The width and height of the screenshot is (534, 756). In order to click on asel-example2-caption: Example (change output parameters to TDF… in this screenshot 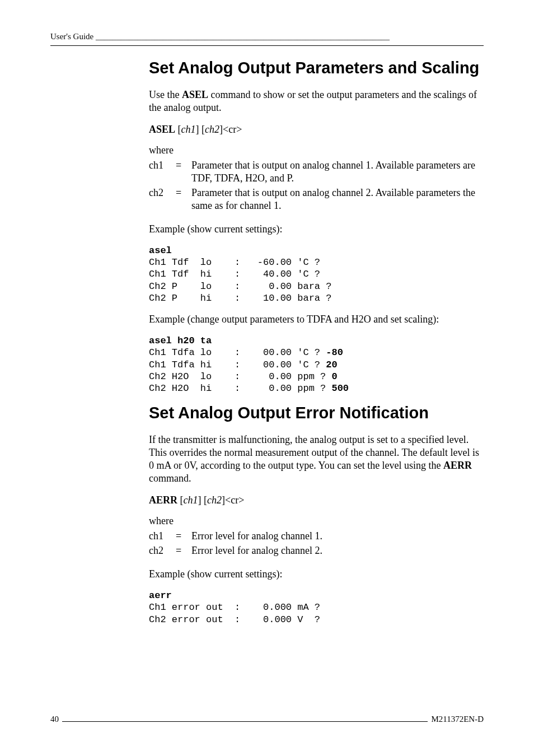, I will do `click(316, 319)`.